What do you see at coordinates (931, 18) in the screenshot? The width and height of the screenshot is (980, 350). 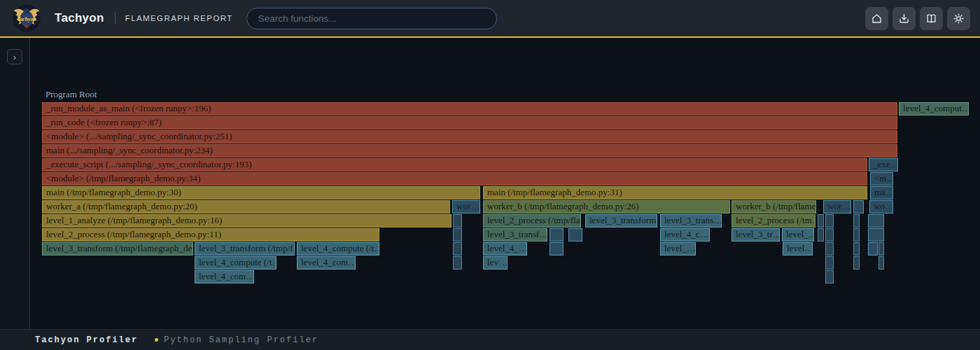 I see `book-icon` at bounding box center [931, 18].